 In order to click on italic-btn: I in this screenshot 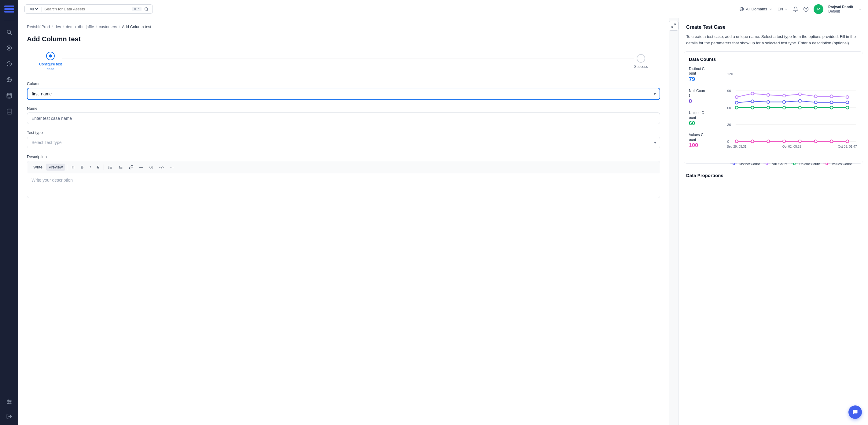, I will do `click(90, 167)`.